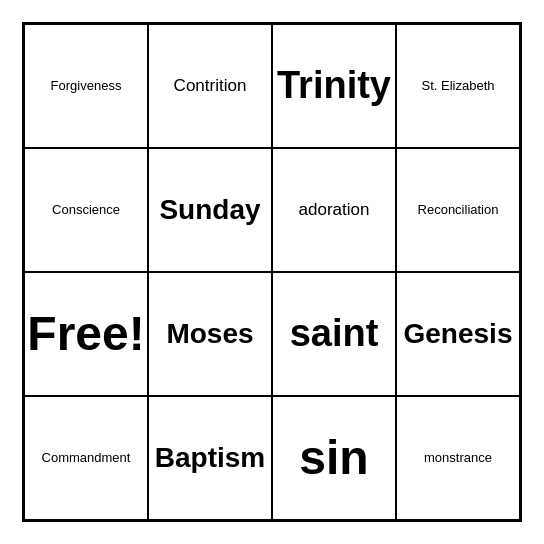  I want to click on bingo-cell: Conscience, so click(86, 210).